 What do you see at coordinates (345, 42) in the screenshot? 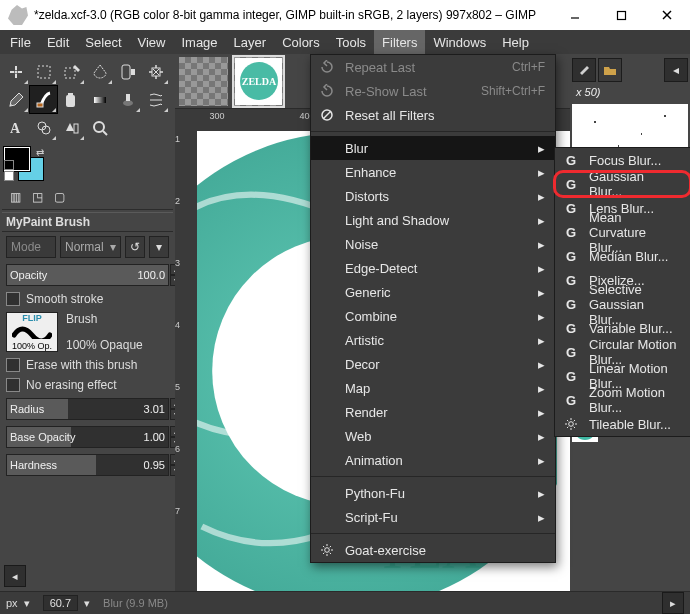
I see `menubar: FileEditSelectViewImageLayerColorsToolsF…` at bounding box center [345, 42].